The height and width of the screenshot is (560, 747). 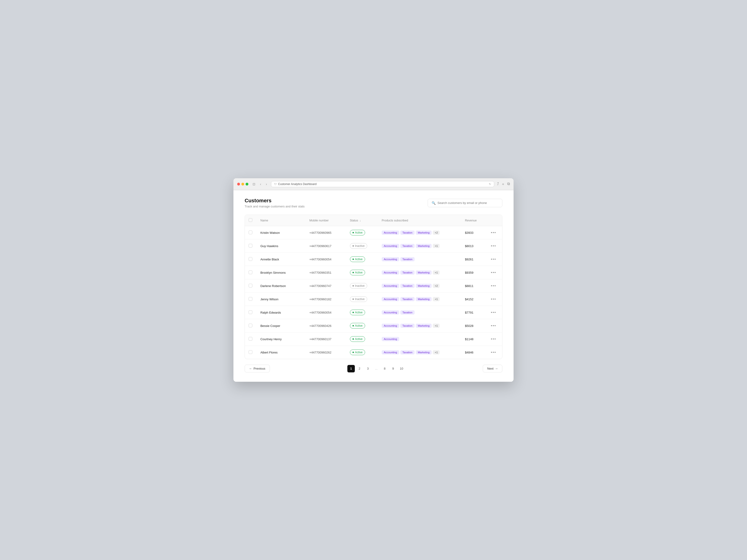 I want to click on customer-mobile: +447700960262, so click(x=326, y=352).